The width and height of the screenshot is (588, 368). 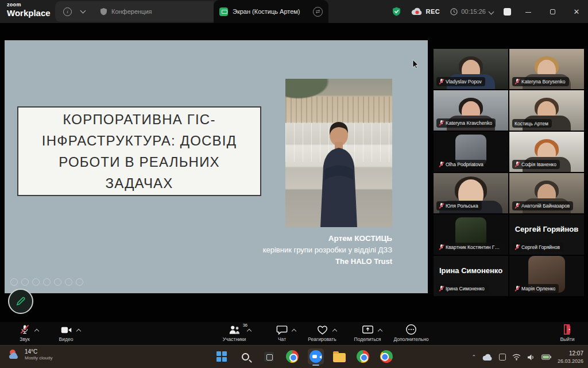 What do you see at coordinates (322, 333) in the screenshot?
I see `toolbar-reactions-button: Реагировать` at bounding box center [322, 333].